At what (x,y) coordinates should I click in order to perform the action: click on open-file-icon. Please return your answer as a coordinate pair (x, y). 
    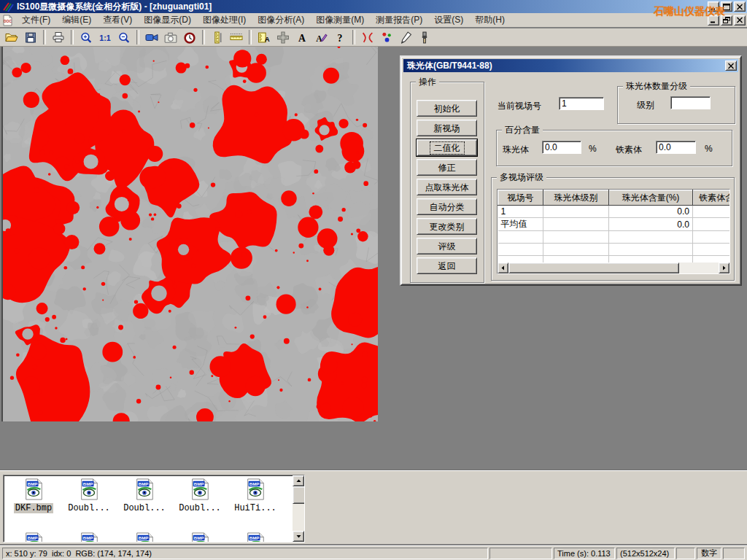
    Looking at the image, I should click on (12, 37).